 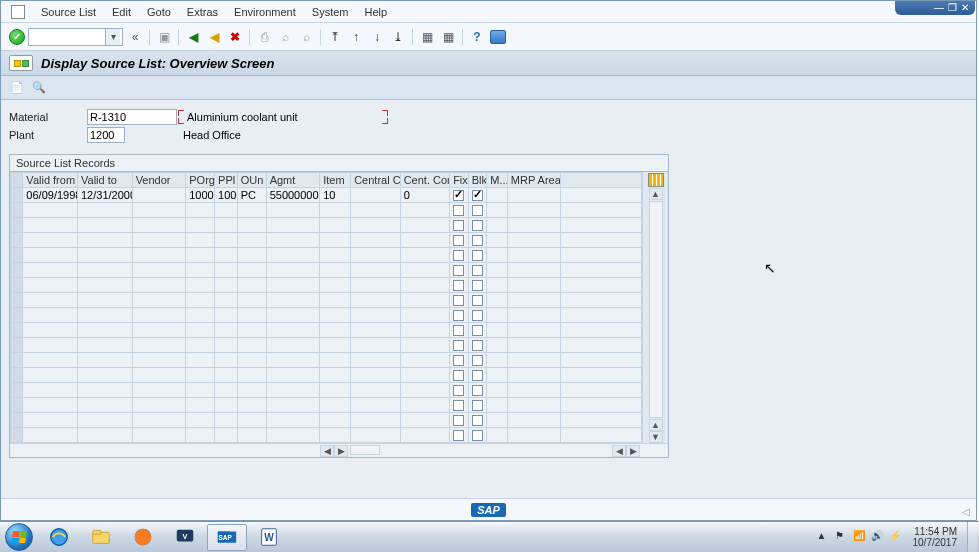 What do you see at coordinates (326, 196) in the screenshot?
I see `table-row: 06/09/199812/31/200010001000PC5500000037…` at bounding box center [326, 196].